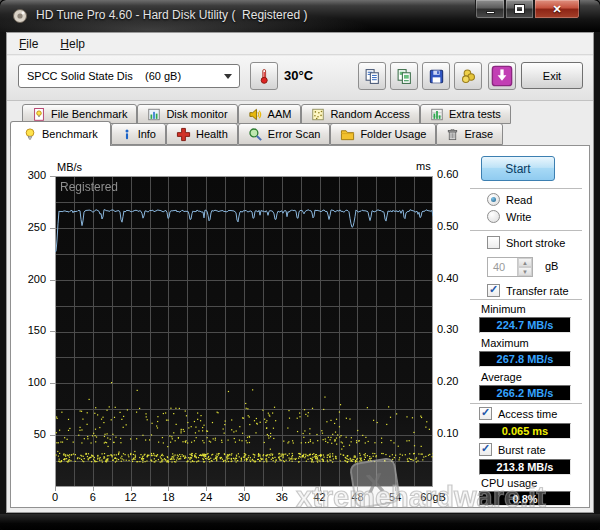 Image resolution: width=600 pixels, height=530 pixels. What do you see at coordinates (452, 174) in the screenshot?
I see `y-right-tick: 0.60` at bounding box center [452, 174].